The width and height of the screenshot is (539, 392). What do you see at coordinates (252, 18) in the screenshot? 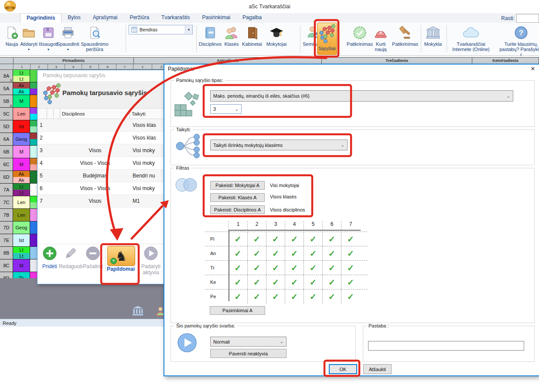
I see `tab-pagalba: Pagalba` at bounding box center [252, 18].